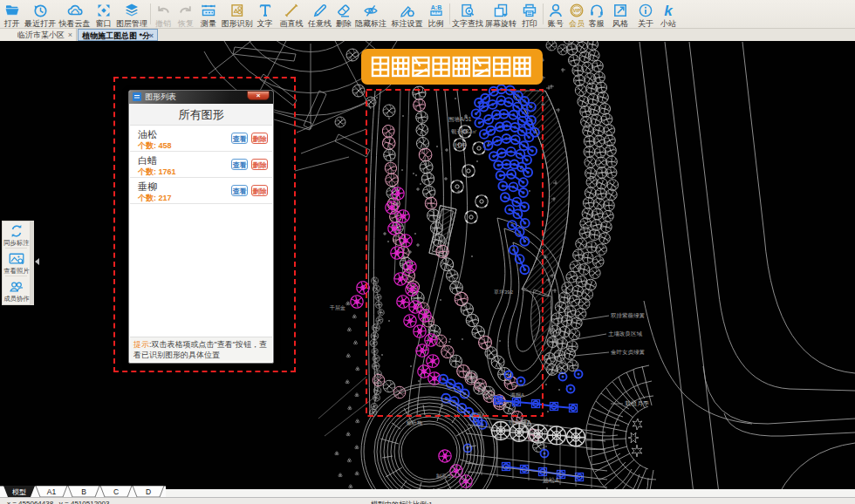 The height and width of the screenshot is (504, 855). I want to click on svg-text: 海桐A, so click(517, 396).